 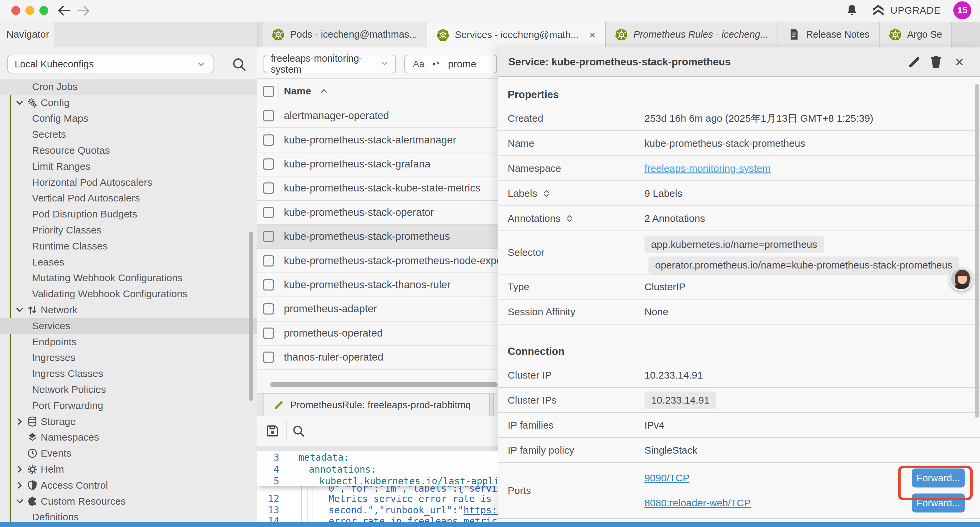 What do you see at coordinates (977, 251) in the screenshot?
I see `detail-scrollbar` at bounding box center [977, 251].